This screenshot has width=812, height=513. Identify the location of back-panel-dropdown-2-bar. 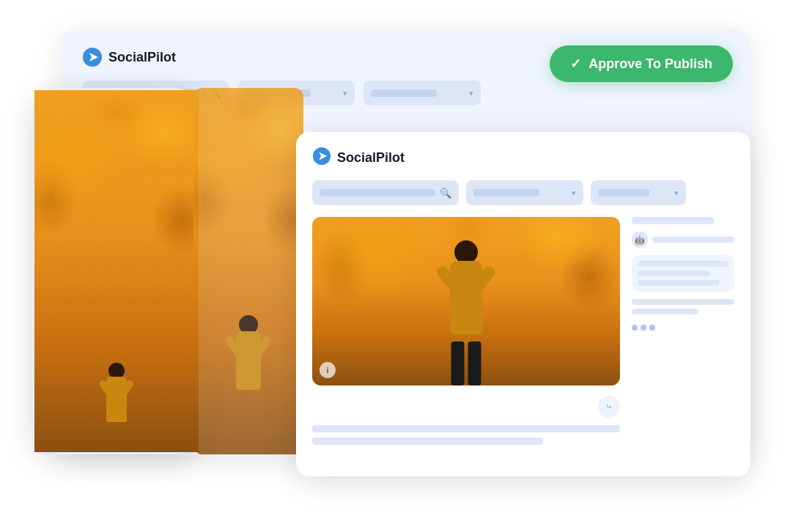
(404, 93).